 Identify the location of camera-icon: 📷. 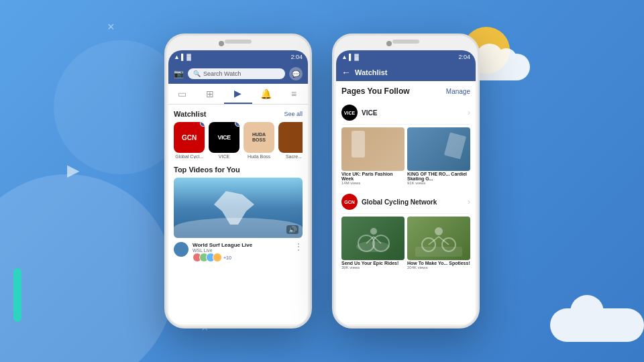
(178, 74).